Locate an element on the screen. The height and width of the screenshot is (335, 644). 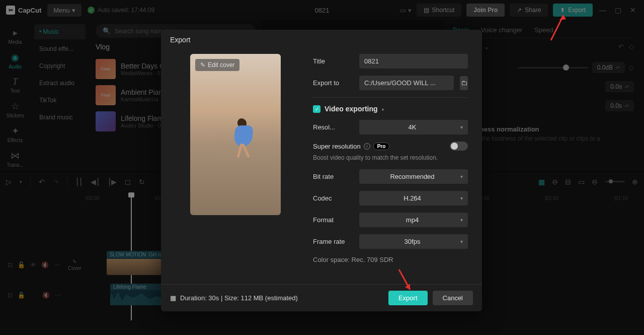
browse-folder-button: 🗀 is located at coordinates (464, 83).